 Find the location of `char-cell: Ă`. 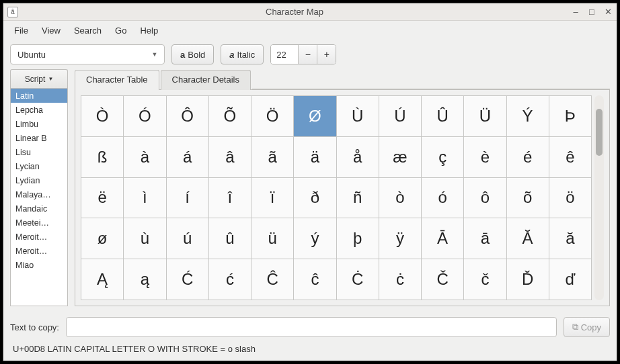

char-cell: Ă is located at coordinates (529, 239).